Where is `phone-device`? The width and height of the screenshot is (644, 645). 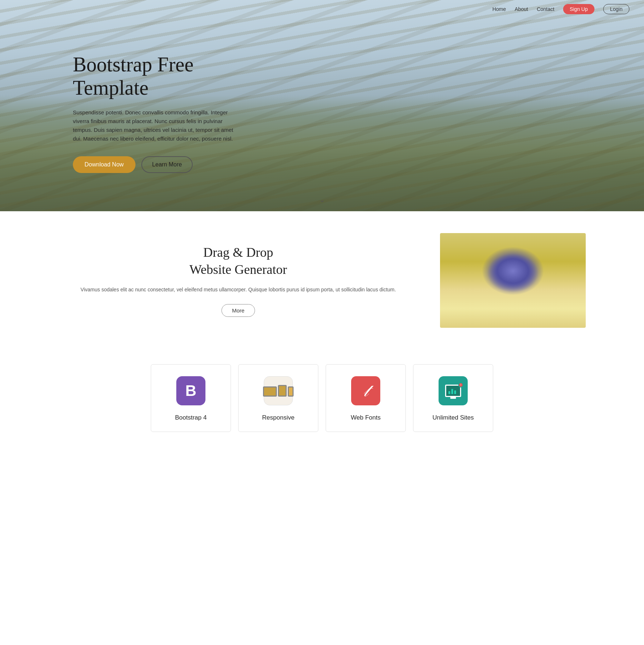 phone-device is located at coordinates (291, 392).